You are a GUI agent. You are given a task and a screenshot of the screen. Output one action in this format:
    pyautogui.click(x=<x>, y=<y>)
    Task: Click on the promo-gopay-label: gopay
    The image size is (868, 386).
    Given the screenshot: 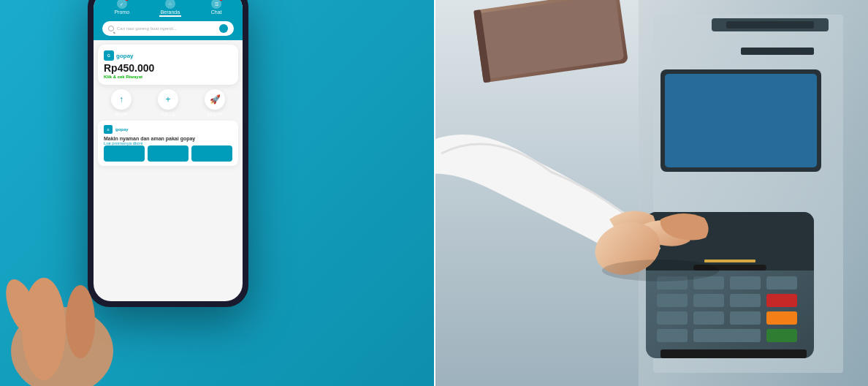 What is the action you would take?
    pyautogui.click(x=122, y=129)
    